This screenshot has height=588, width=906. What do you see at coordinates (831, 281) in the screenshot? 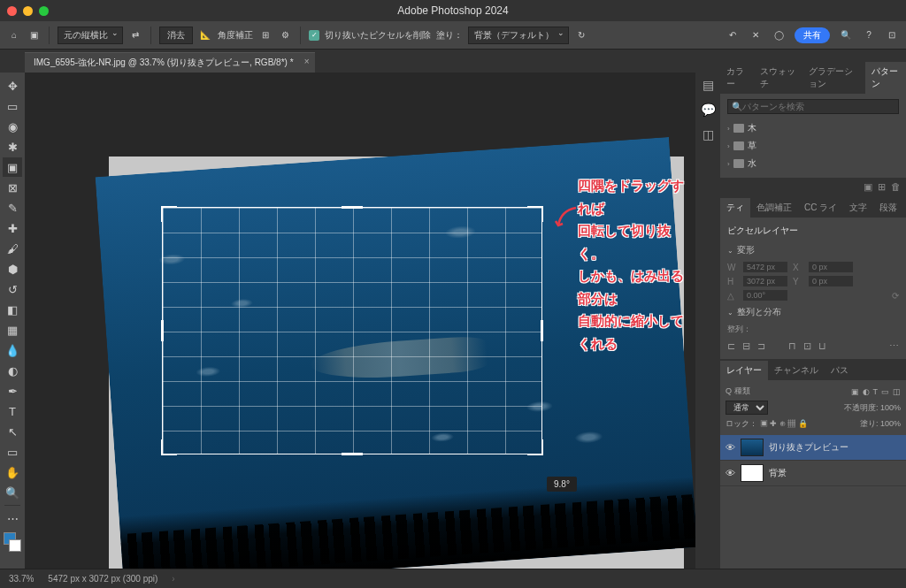
I see `y-value: 0 px` at bounding box center [831, 281].